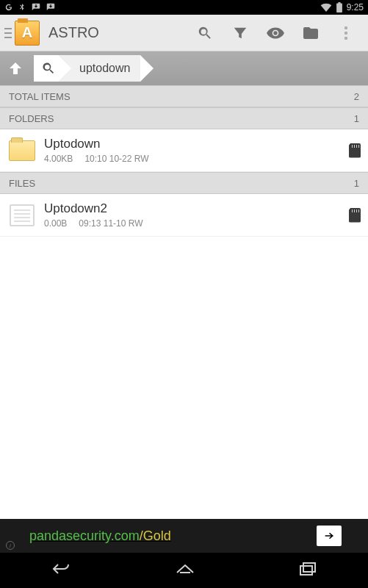  I want to click on section-files: FILES 1, so click(184, 183).